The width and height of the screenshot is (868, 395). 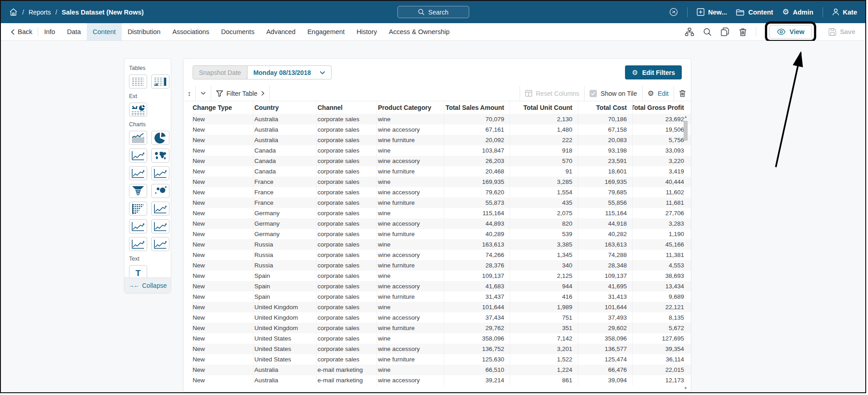 What do you see at coordinates (661, 151) in the screenshot?
I see `table-cell: 33,093` at bounding box center [661, 151].